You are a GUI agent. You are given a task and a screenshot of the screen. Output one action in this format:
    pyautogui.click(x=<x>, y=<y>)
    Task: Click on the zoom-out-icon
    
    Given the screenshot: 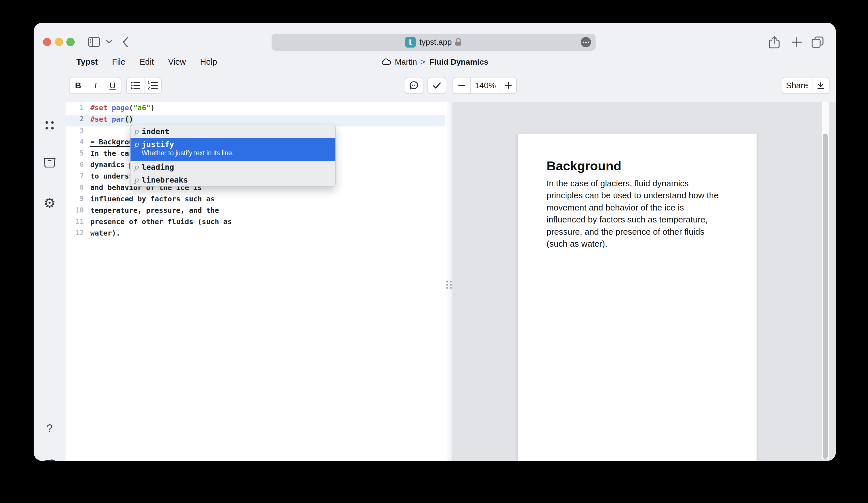 What is the action you would take?
    pyautogui.click(x=462, y=85)
    